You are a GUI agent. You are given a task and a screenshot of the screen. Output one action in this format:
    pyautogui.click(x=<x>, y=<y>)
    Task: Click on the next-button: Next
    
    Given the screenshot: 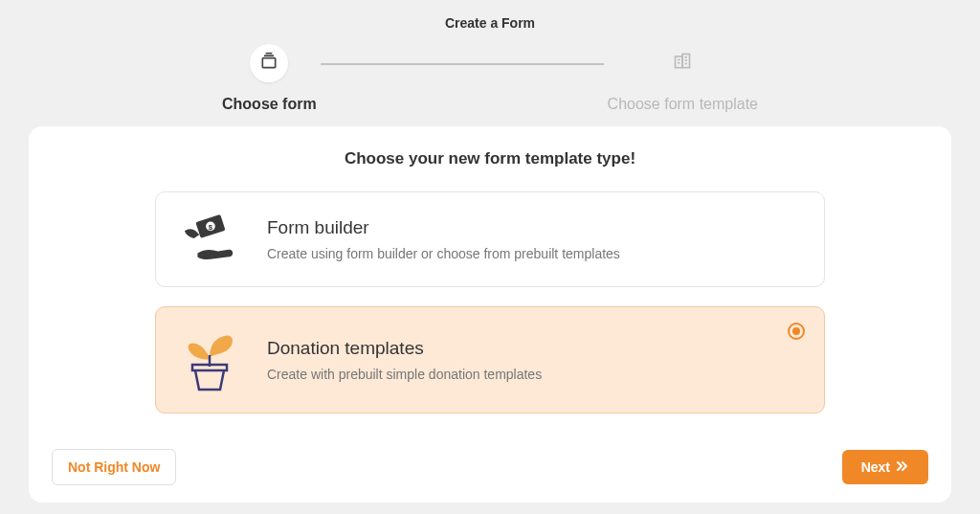 What is the action you would take?
    pyautogui.click(x=885, y=467)
    